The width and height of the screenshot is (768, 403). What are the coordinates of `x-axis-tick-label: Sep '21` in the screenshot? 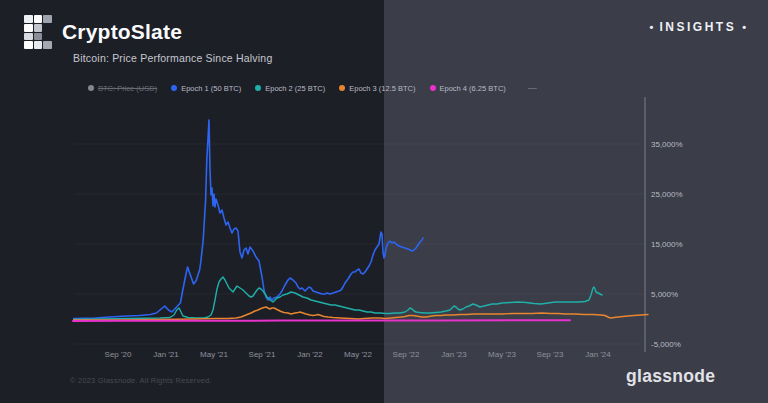 It's located at (262, 354).